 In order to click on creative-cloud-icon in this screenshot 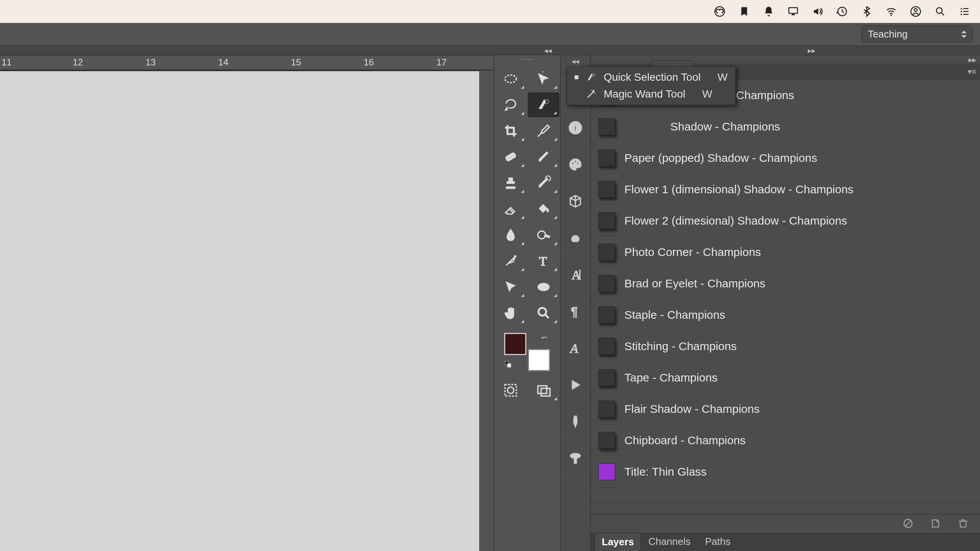, I will do `click(720, 11)`.